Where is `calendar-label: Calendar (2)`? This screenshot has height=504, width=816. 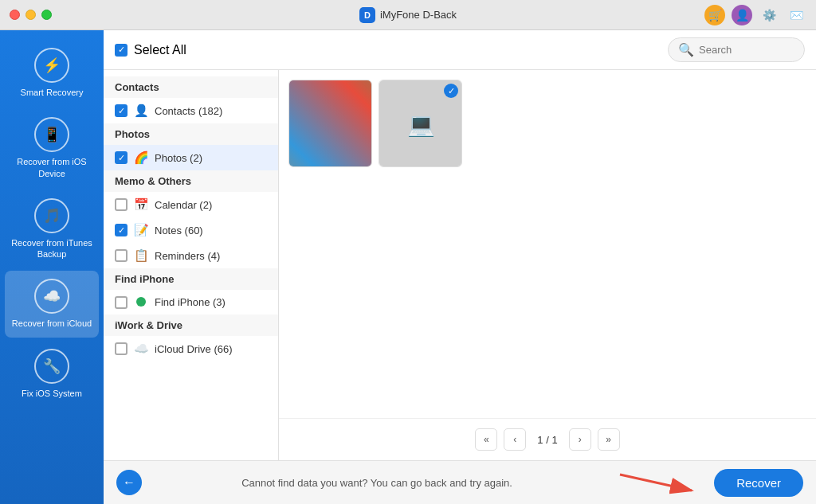
calendar-label: Calendar (2) is located at coordinates (210, 205).